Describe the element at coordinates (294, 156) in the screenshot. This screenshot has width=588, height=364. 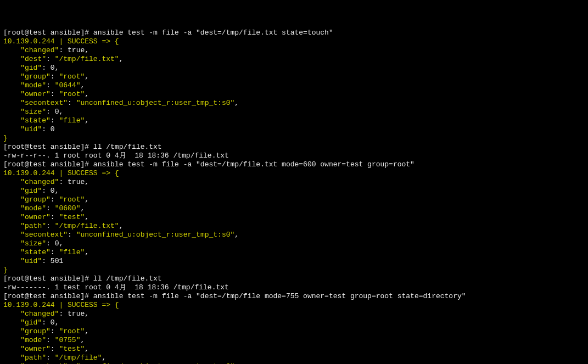
I see `terminal-line: -rw-r--r--. 1 root root 0 4月 18 18:36 /t…` at that location.